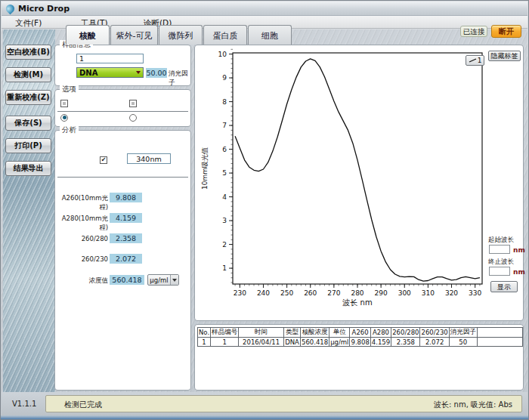  I want to click on end-wavelength-input, so click(500, 271).